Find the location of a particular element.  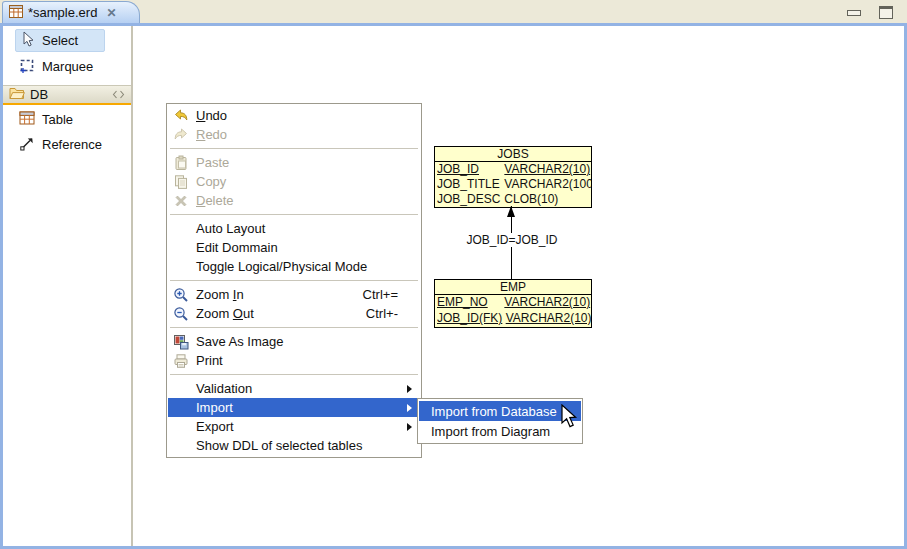

menu-item-zoom-in: Zoom InCtrl+= is located at coordinates (294, 294).